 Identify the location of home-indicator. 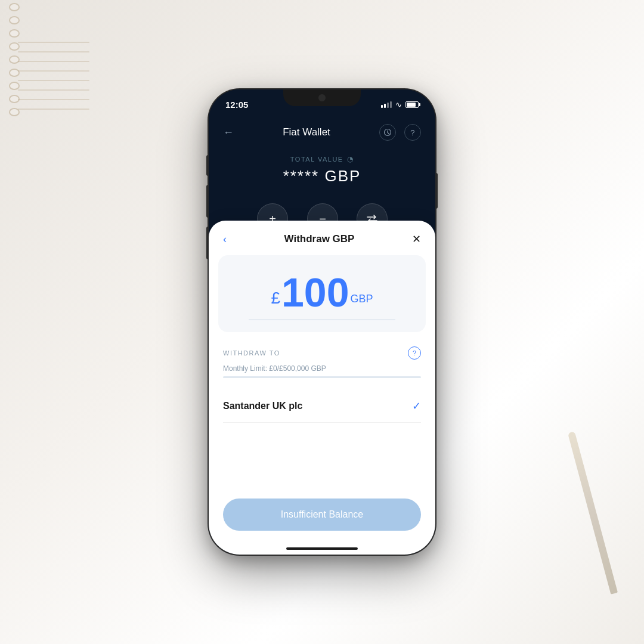
(322, 549).